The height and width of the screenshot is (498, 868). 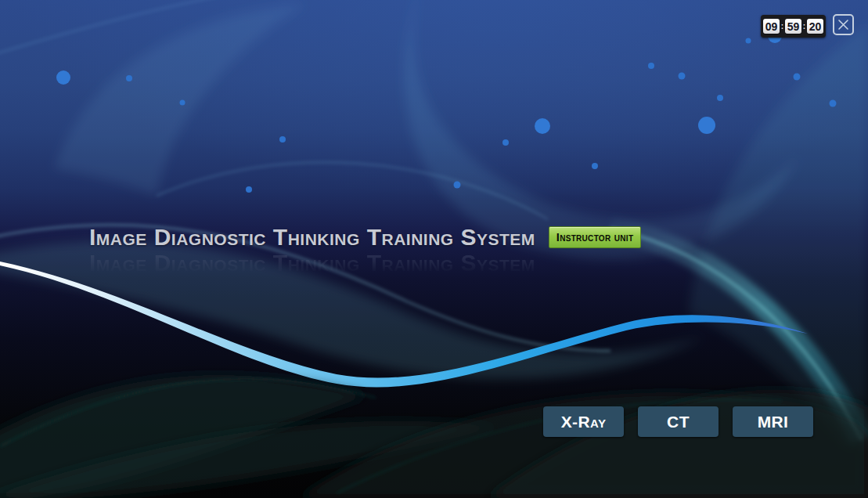 What do you see at coordinates (312, 237) in the screenshot?
I see `page-title: Image Diagnostic Thinking Training Syste…` at bounding box center [312, 237].